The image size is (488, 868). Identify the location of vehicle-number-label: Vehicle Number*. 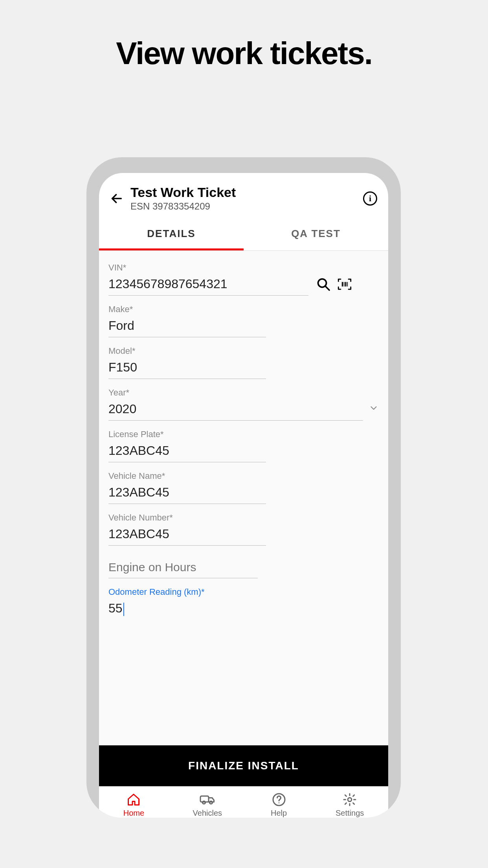
(244, 518).